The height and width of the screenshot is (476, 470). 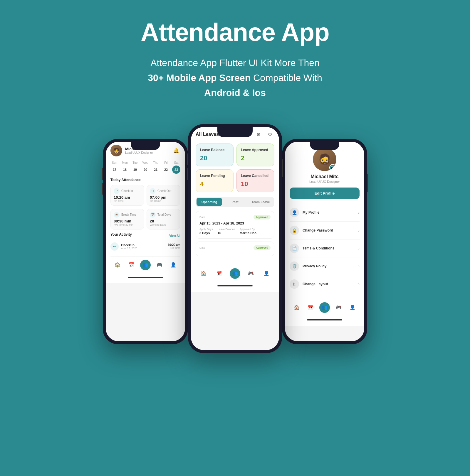 What do you see at coordinates (315, 284) in the screenshot?
I see `layout-menu-label: Change Layout` at bounding box center [315, 284].